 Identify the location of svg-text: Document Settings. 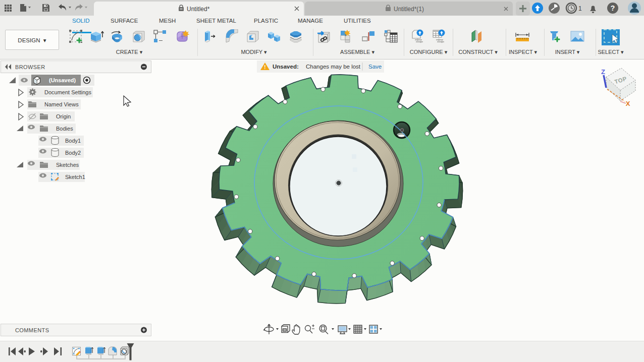
(68, 92).